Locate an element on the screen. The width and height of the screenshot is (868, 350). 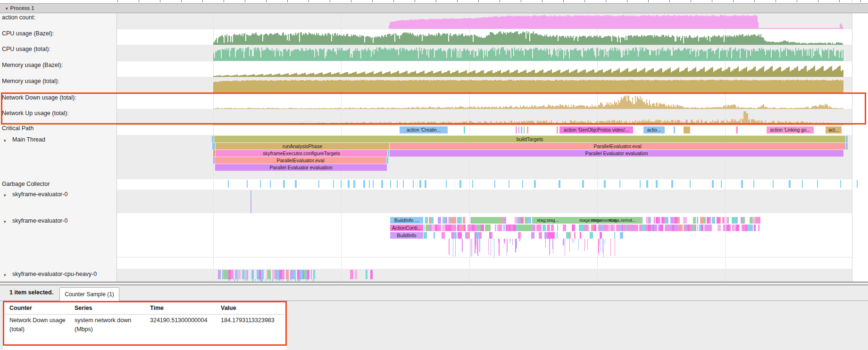
sidebar-item-skyframe-evaluator-cpu-heavy-0: ▾skyframe-evaluator-cpu-heavy-0 is located at coordinates (58, 275).